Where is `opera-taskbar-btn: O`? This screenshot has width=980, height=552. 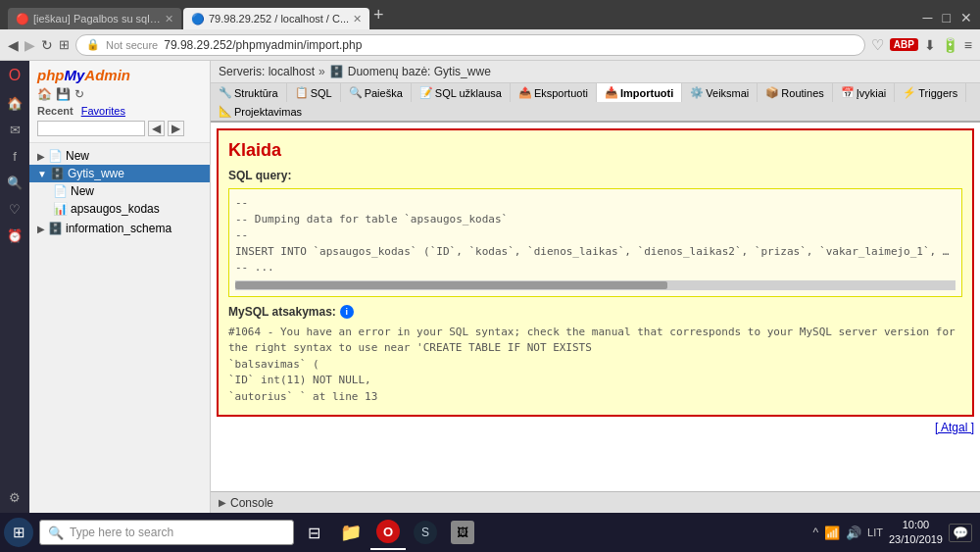 opera-taskbar-btn: O is located at coordinates (388, 532).